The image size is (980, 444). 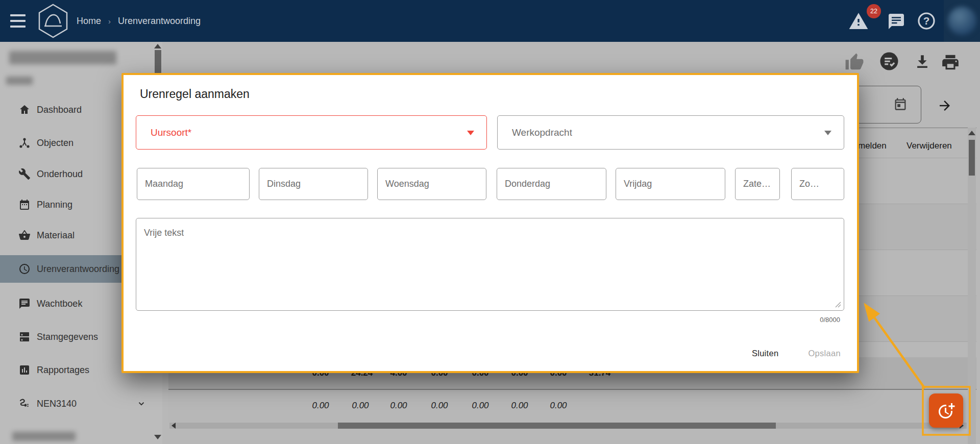 I want to click on menu-icon, so click(x=18, y=21).